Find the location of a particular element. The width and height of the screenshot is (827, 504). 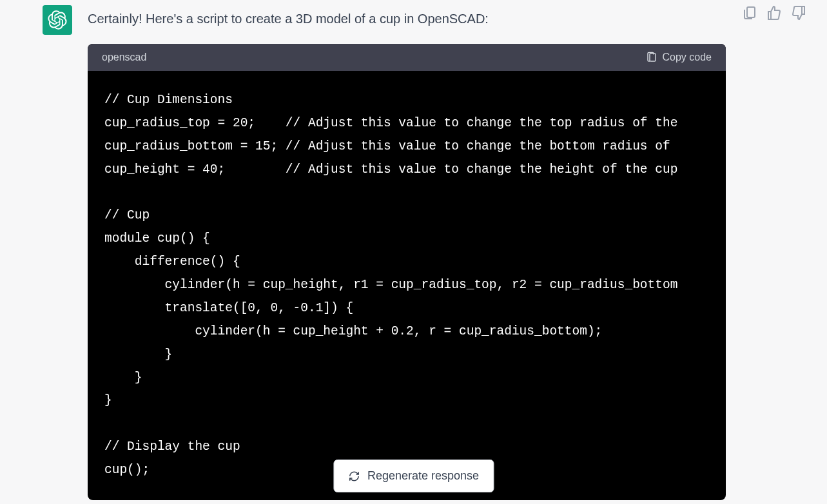

copy-code-button: Copy code is located at coordinates (679, 57).